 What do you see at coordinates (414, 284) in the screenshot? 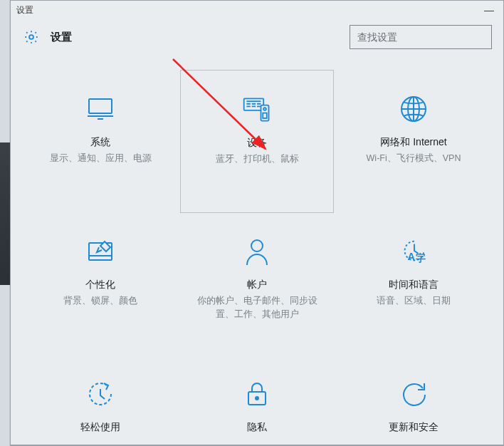
I see `tile-time-language: A 字 时间和语言 语音、区域、日期` at bounding box center [414, 284].